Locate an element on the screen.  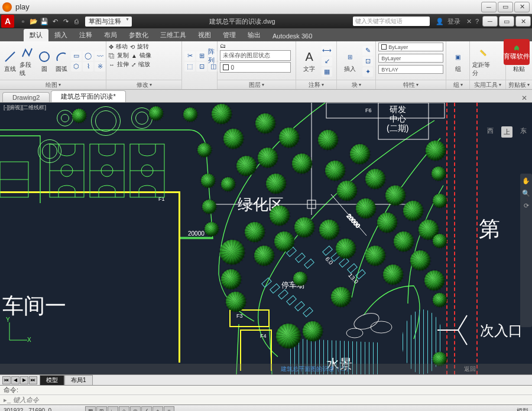
tab-default: 默认 is located at coordinates (36, 35).